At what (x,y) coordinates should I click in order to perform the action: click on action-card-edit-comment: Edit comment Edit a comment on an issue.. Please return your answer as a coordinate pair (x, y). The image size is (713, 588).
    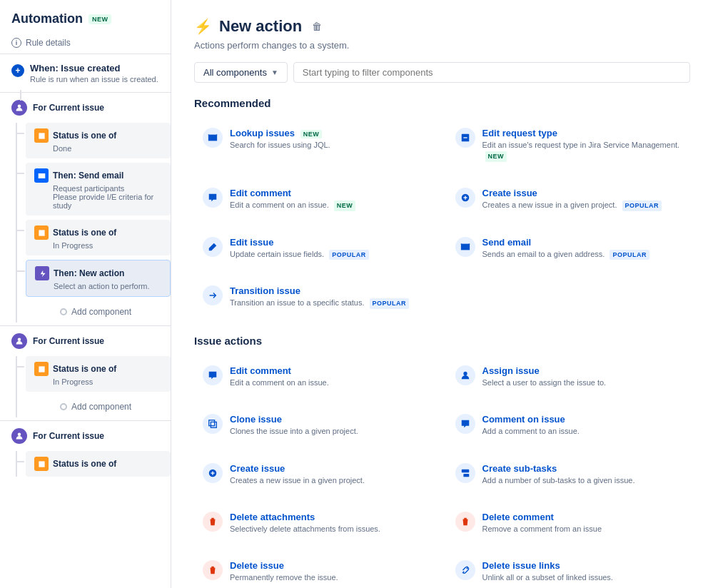
    Looking at the image, I should click on (316, 377).